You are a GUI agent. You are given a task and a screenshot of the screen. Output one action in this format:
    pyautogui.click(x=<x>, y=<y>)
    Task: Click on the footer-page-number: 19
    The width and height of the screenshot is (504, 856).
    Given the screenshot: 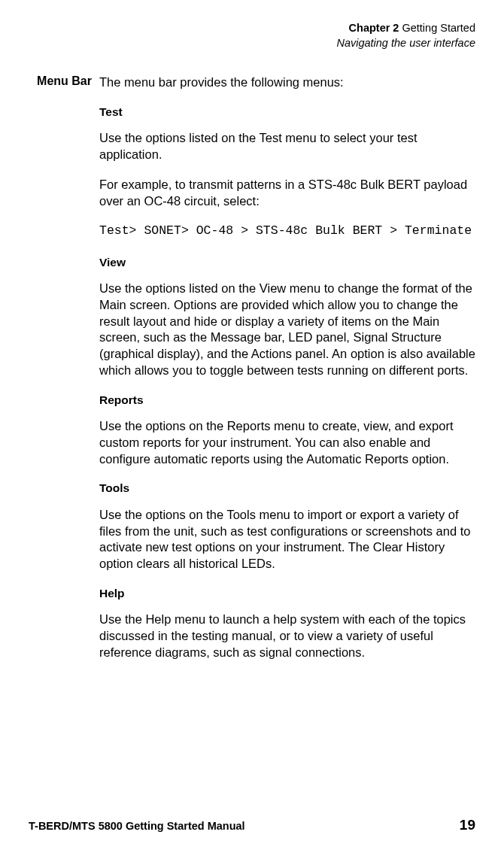 What is the action you would take?
    pyautogui.click(x=468, y=825)
    